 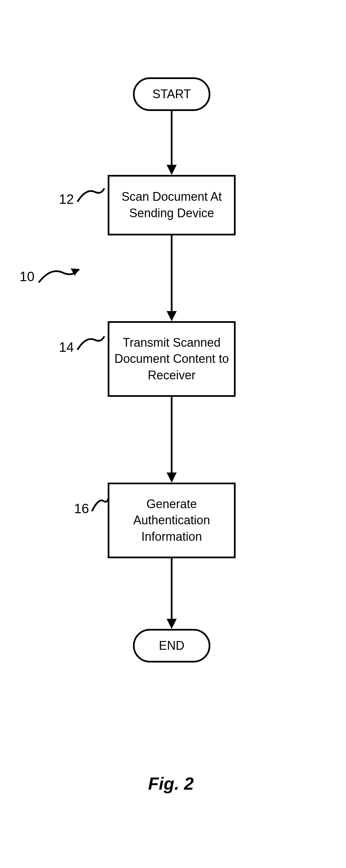 What do you see at coordinates (91, 195) in the screenshot?
I see `ref-12-curve` at bounding box center [91, 195].